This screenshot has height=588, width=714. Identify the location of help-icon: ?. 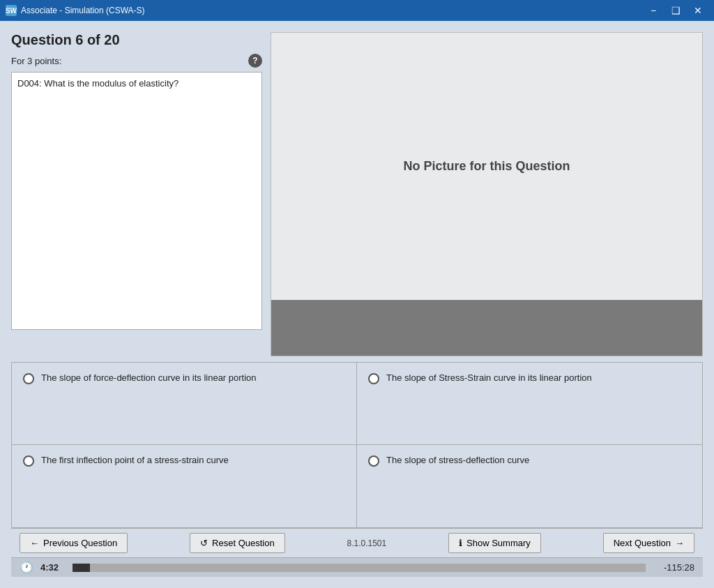
(255, 61).